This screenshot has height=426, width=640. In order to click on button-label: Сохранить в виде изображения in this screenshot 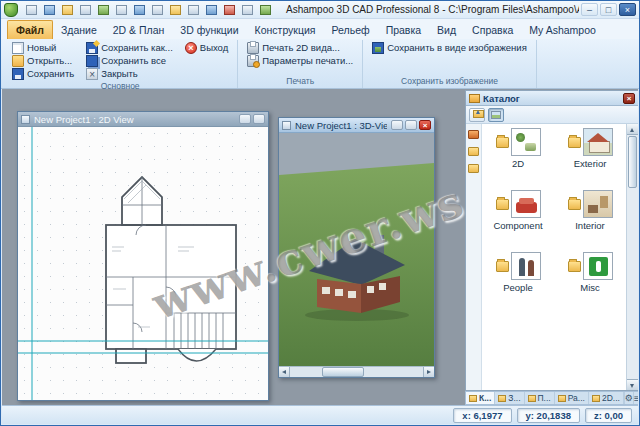, I will do `click(457, 48)`.